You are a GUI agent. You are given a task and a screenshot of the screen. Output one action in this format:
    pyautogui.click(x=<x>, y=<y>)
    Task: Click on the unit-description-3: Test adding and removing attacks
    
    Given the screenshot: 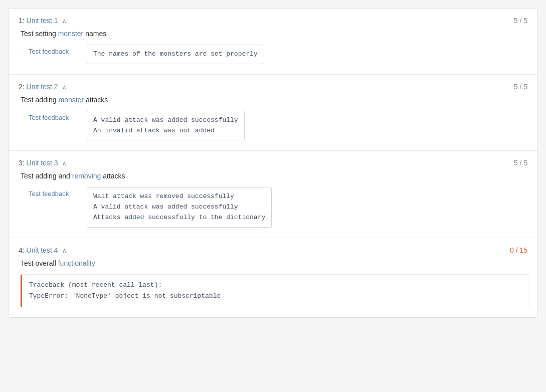 What is the action you would take?
    pyautogui.click(x=274, y=176)
    